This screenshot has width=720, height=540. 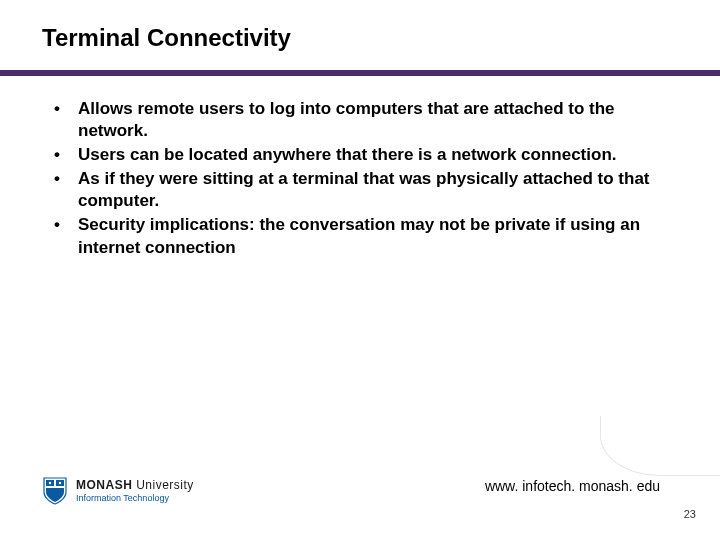 I want to click on logo-text: MONASH University Information Technology, so click(x=135, y=491).